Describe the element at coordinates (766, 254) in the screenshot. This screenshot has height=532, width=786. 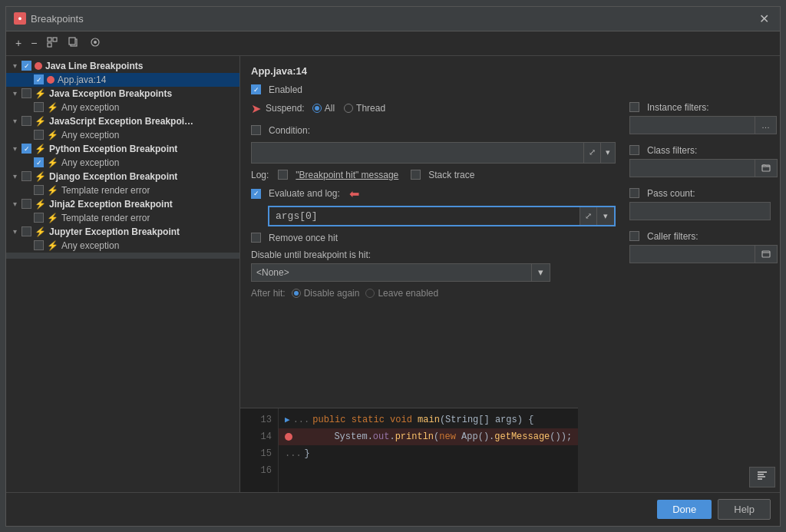
I see `caller-filter-btn` at that location.